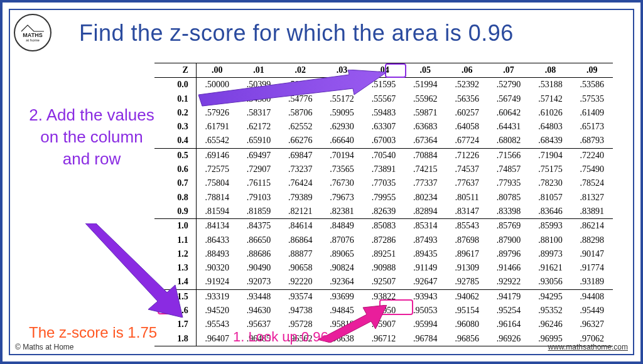 This screenshot has width=643, height=364. I want to click on table-cell: .91466, so click(509, 268).